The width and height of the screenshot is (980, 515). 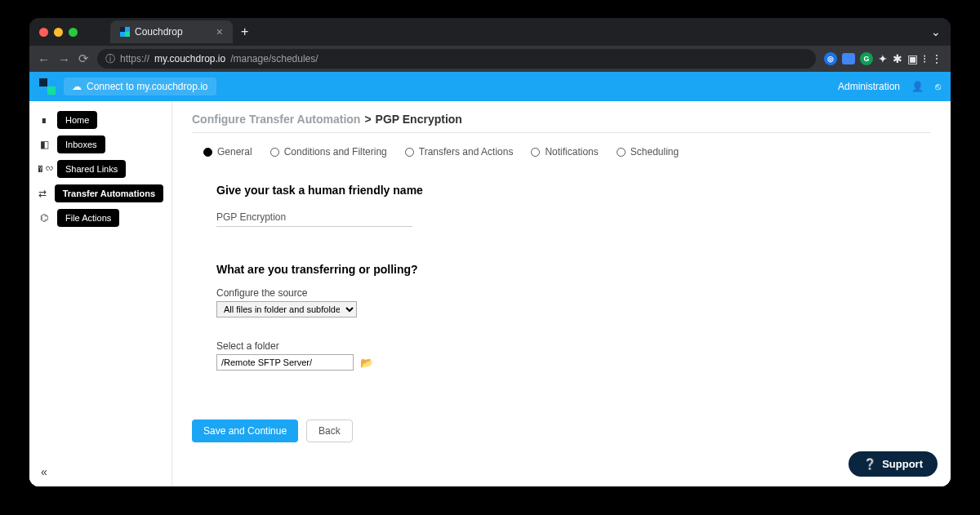 I want to click on url-bar: ← → ⟳ ⓘ https://my.couchdrop.io/manage/s…, so click(x=490, y=59).